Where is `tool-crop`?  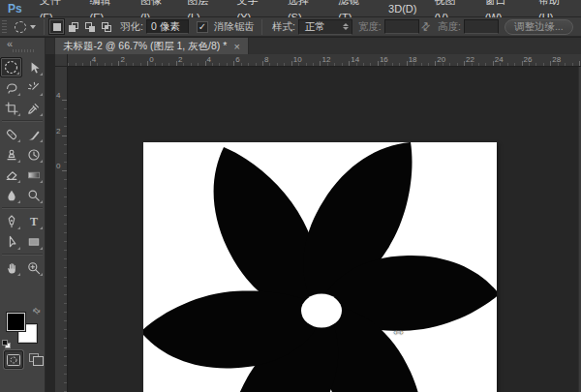
tool-crop is located at coordinates (12, 108).